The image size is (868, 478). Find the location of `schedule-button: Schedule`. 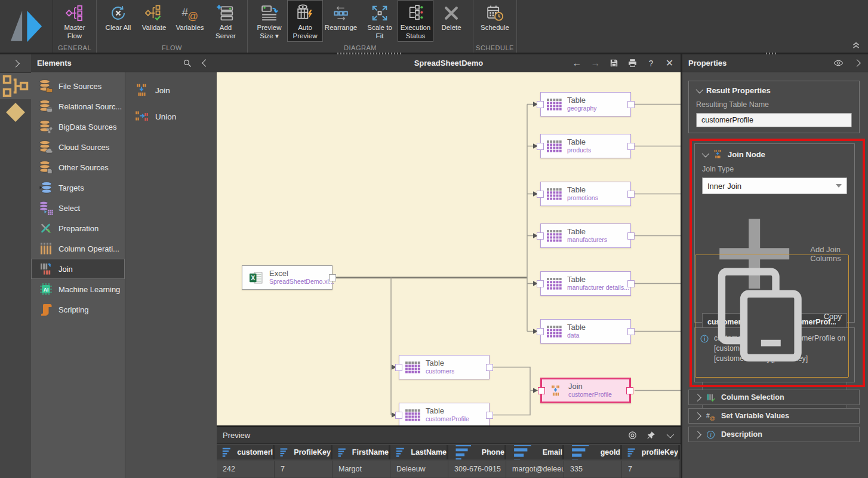

schedule-button: Schedule is located at coordinates (495, 21).